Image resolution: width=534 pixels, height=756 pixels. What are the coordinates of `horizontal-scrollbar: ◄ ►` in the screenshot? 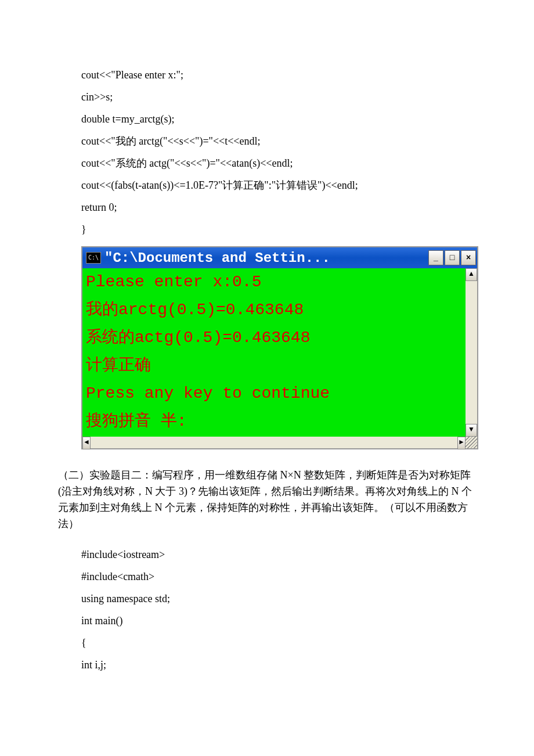 It's located at (280, 442).